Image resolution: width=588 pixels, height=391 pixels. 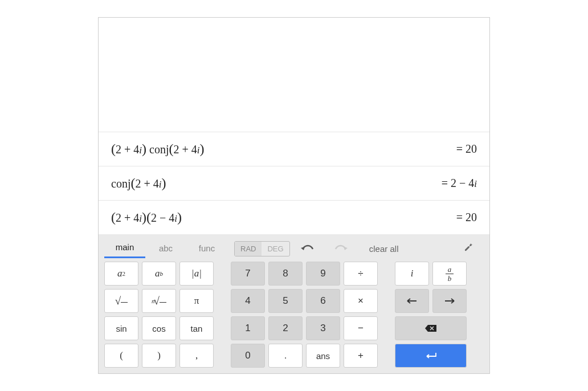 What do you see at coordinates (207, 249) in the screenshot?
I see `tab-func: func` at bounding box center [207, 249].